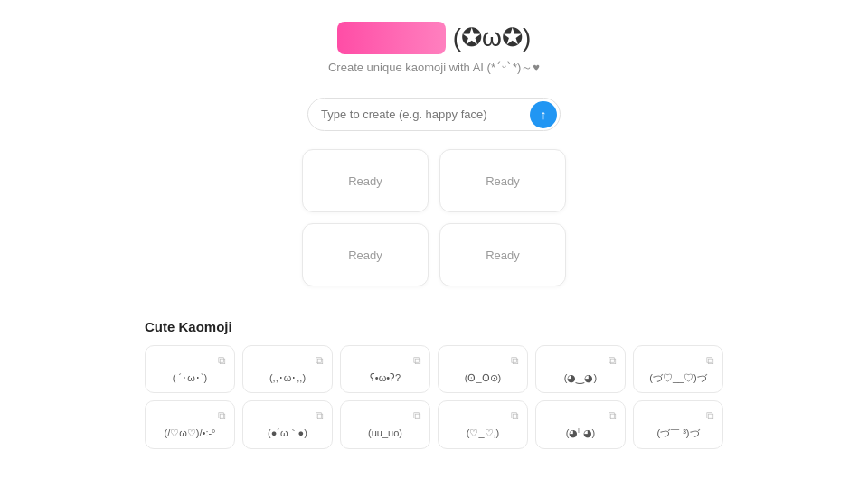 This screenshot has height=488, width=868. Describe the element at coordinates (417, 416) in the screenshot. I see `kaomoji-copy-button-r1-c2: ⧉` at that location.